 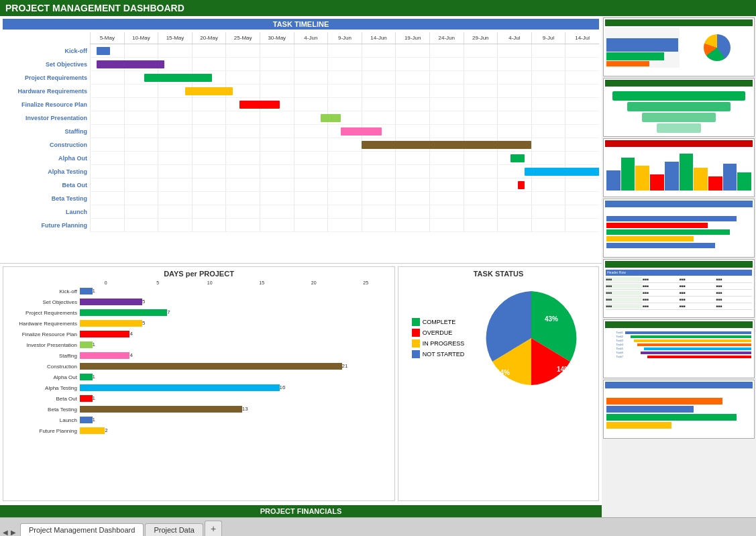 I want to click on tab-prev-btn: ◀, so click(x=5, y=533).